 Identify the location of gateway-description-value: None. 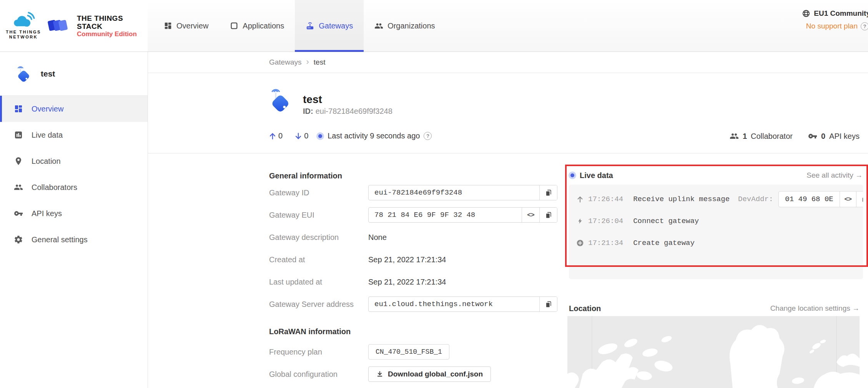
(377, 238).